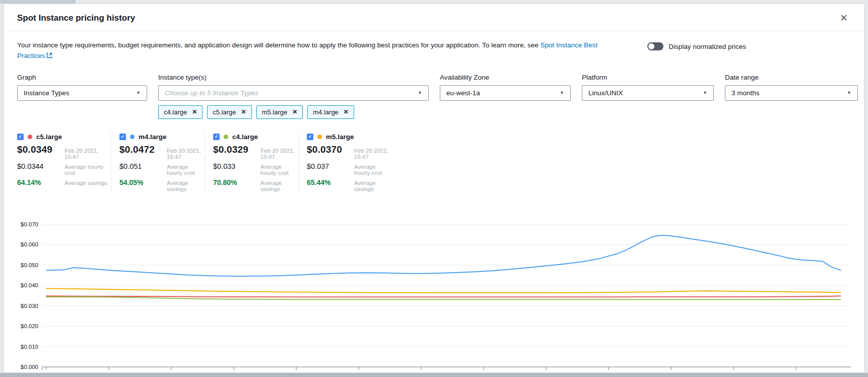 The height and width of the screenshot is (377, 868). Describe the element at coordinates (443, 256) in the screenshot. I see `price-line-m4.large` at that location.